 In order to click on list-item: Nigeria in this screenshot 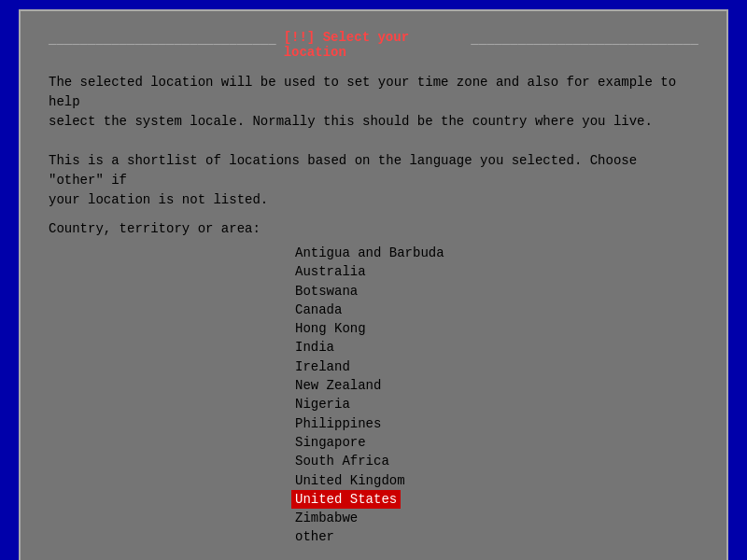, I will do `click(323, 404)`.